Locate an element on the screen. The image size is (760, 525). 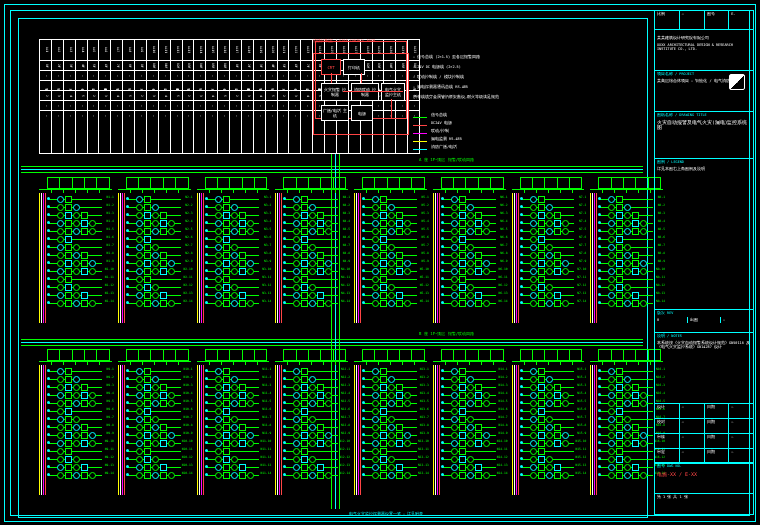
schedule-cell: 4 is located at coordinates (212, 96).